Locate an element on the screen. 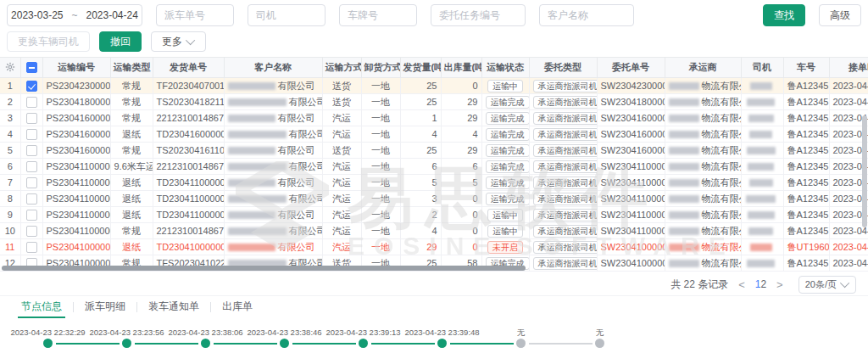  cell-transport-no: PS230411000001 is located at coordinates (76, 231).